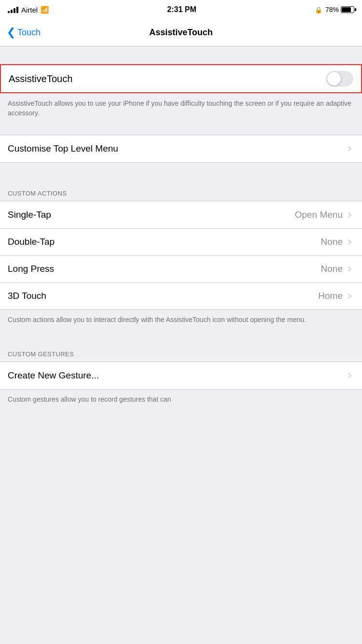 The height and width of the screenshot is (644, 362). I want to click on long-press-label: Long Press, so click(31, 269).